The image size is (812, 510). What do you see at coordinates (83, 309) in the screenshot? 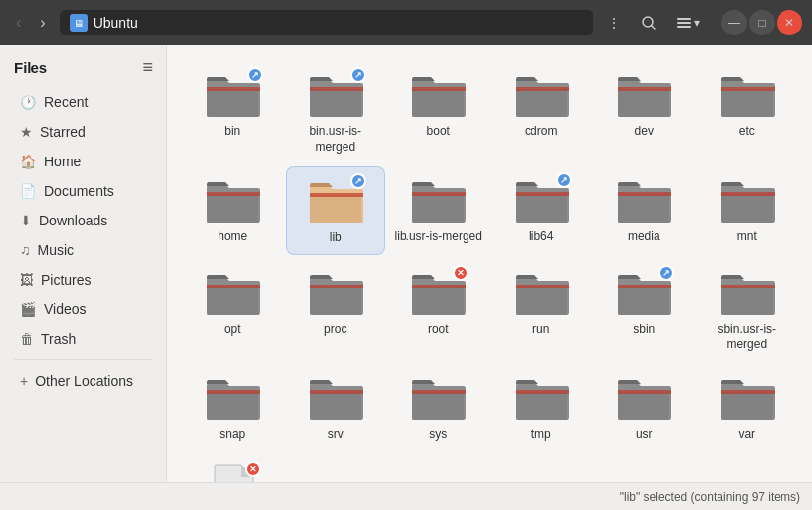
I see `sidebar-item-videos: 🎬 Videos` at bounding box center [83, 309].